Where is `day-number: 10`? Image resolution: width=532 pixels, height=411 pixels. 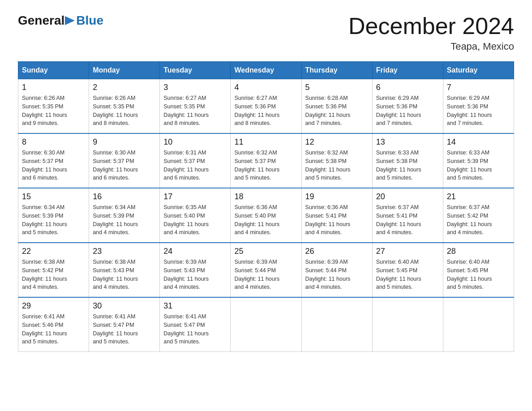 day-number: 10 is located at coordinates (195, 142).